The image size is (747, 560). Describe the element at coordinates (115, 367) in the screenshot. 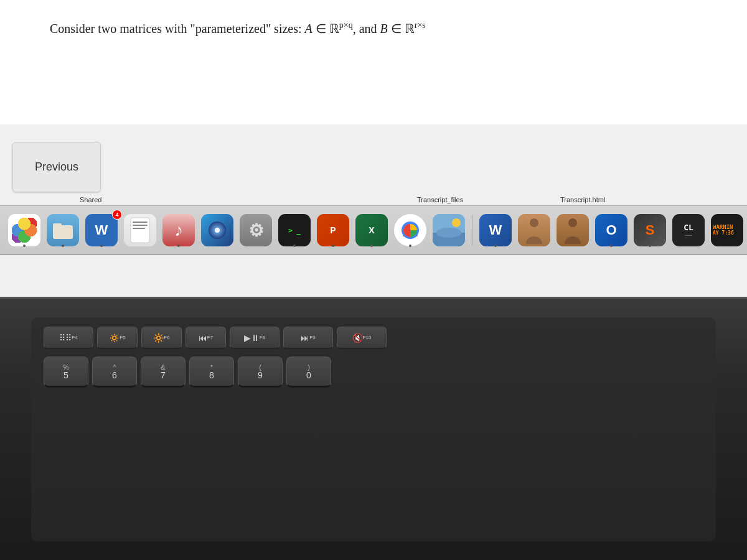

I see `key-6-top: ^` at that location.